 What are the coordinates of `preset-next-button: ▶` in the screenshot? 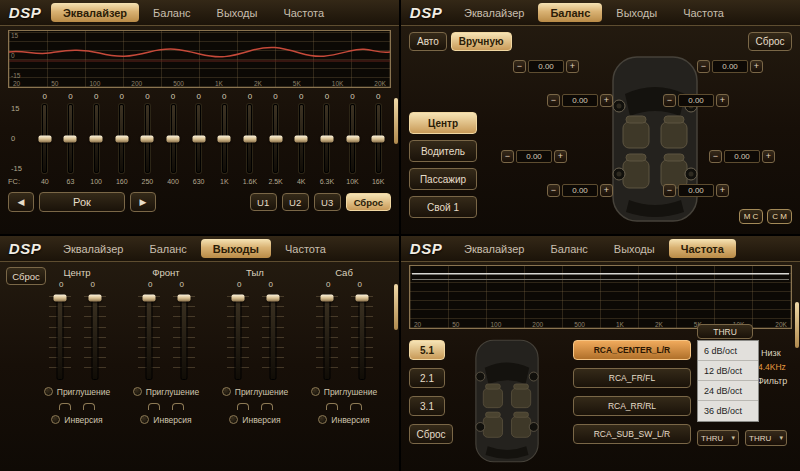 It's located at (143, 202).